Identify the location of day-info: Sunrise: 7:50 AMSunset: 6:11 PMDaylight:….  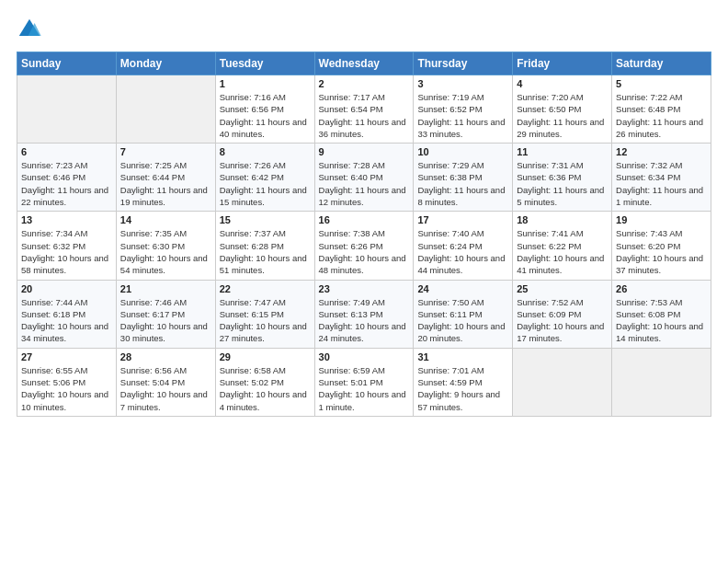
(463, 320).